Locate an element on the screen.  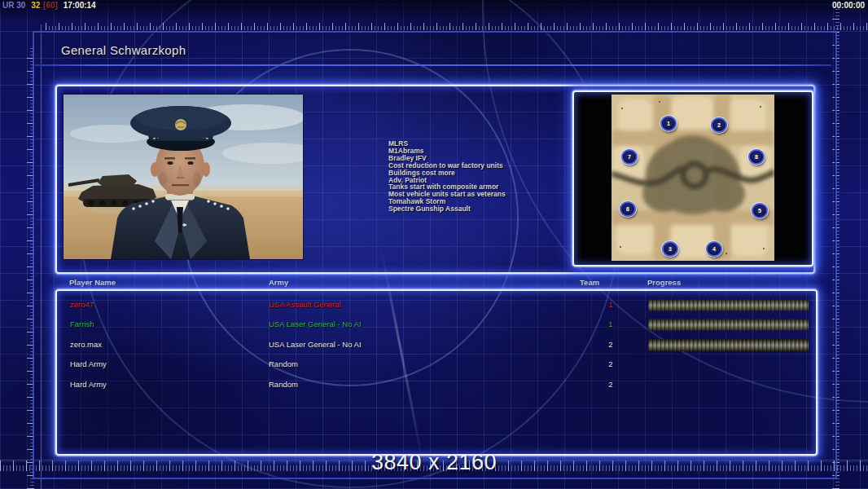
table-row: zero.maxUSA Laser General - No AI2 is located at coordinates (436, 346).